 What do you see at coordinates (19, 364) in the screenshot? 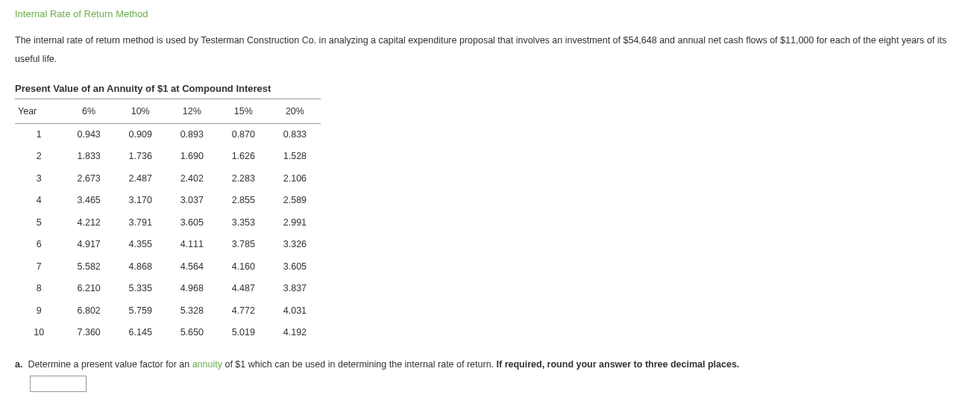
I see `question-a-label: a.` at bounding box center [19, 364].